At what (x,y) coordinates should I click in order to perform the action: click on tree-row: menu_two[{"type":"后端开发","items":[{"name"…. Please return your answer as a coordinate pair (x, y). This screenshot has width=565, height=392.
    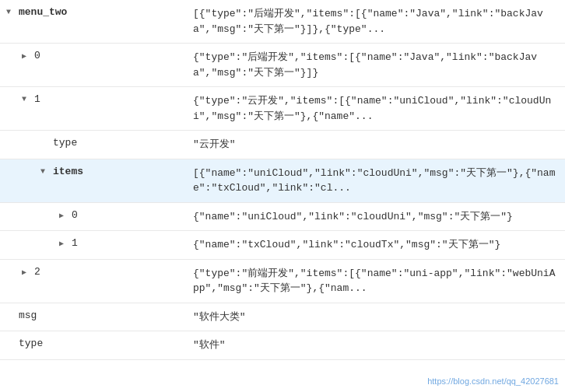
    Looking at the image, I should click on (282, 22).